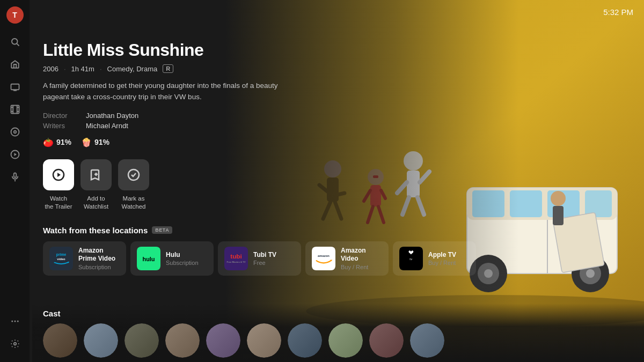 This screenshot has width=644, height=362. I want to click on location-amazon-video: amazon Amazon Video Buy / Rent, so click(347, 258).